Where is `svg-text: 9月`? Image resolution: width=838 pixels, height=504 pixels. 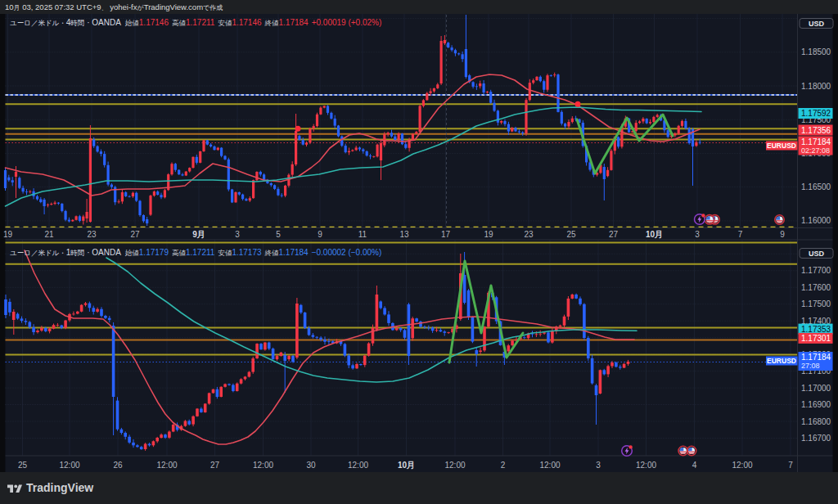 svg-text: 9月 is located at coordinates (199, 234).